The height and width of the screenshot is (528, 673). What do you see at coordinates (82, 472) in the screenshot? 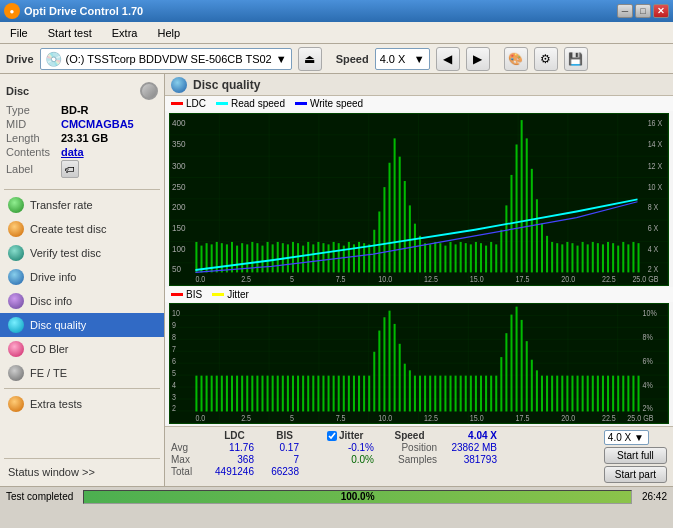
I see `status-window-button: Status window >>` at bounding box center [82, 472].